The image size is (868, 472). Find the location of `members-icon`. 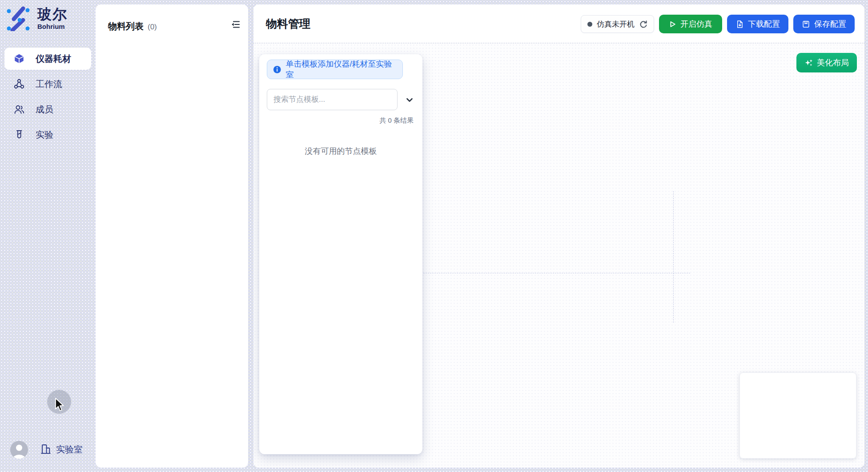

members-icon is located at coordinates (19, 109).